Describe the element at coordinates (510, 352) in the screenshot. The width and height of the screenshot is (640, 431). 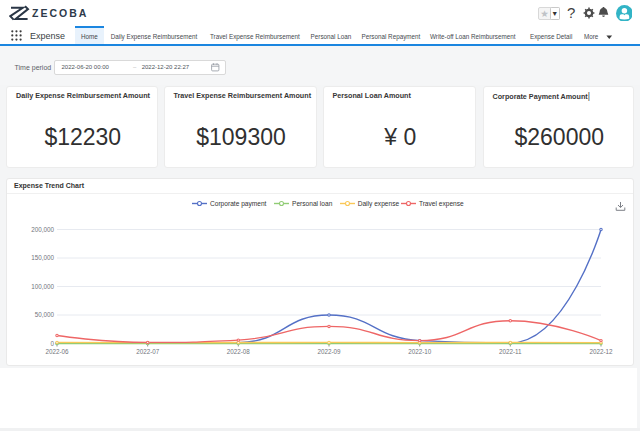
I see `svg-text: 2022-11` at that location.